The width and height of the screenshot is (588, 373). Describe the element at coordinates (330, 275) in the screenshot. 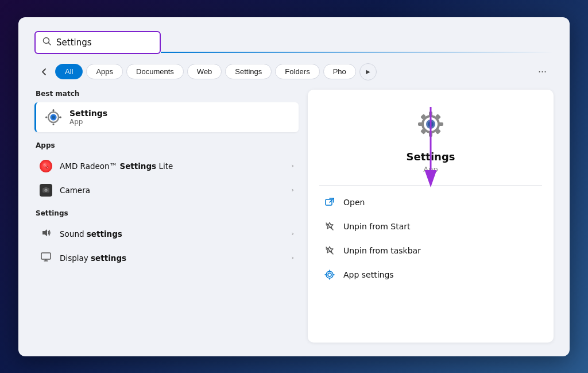

I see `app-settings-icon` at that location.